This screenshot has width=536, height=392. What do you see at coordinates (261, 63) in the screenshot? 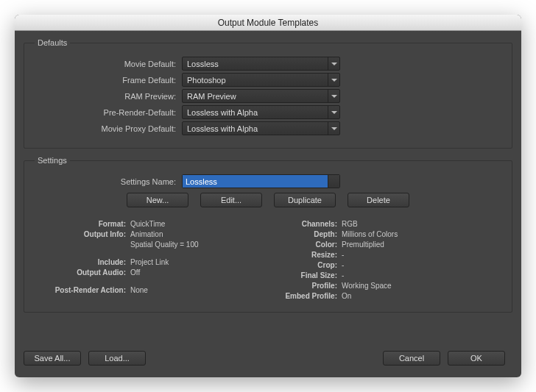
I see `movie-default-dropdown: Lossless` at bounding box center [261, 63].